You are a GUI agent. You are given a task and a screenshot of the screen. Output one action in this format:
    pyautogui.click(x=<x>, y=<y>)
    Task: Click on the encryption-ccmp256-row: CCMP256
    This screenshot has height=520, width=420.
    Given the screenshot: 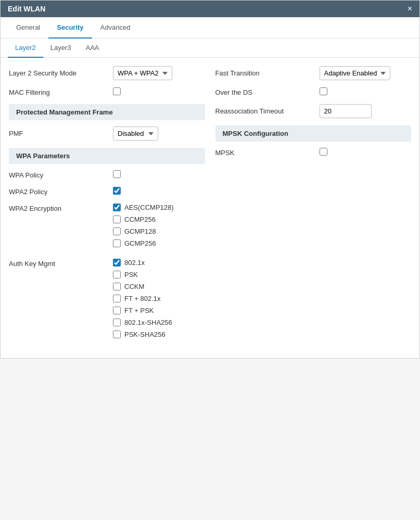 What is the action you would take?
    pyautogui.click(x=144, y=220)
    